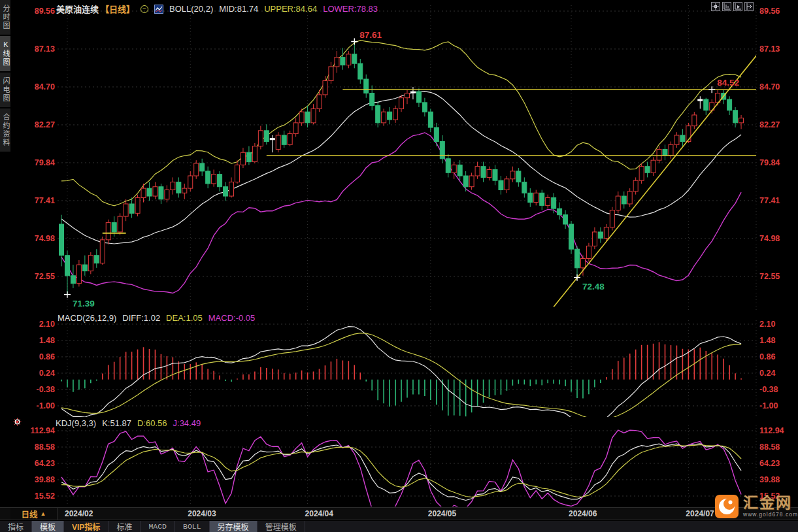 The image size is (798, 532). What do you see at coordinates (771, 503) in the screenshot?
I see `logo-title: 汇金网` at bounding box center [771, 503].